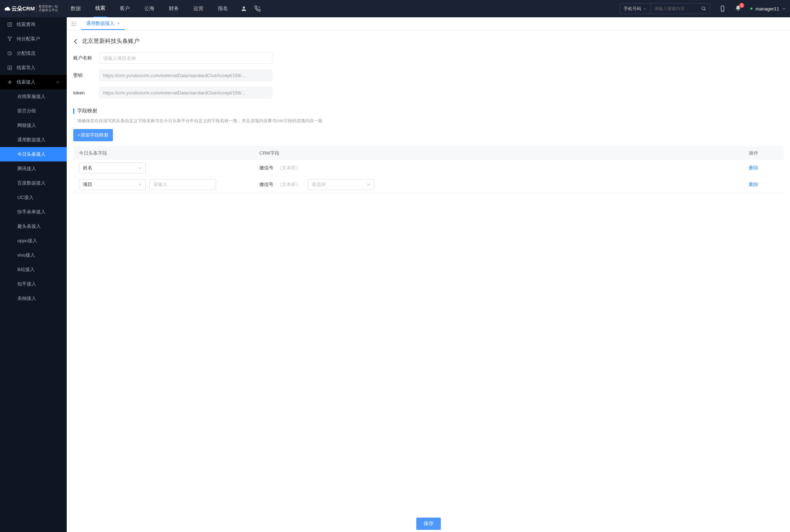 The image size is (790, 532). What do you see at coordinates (103, 24) in the screenshot?
I see `tab-active: 通用数据接入 ×` at bounding box center [103, 24].